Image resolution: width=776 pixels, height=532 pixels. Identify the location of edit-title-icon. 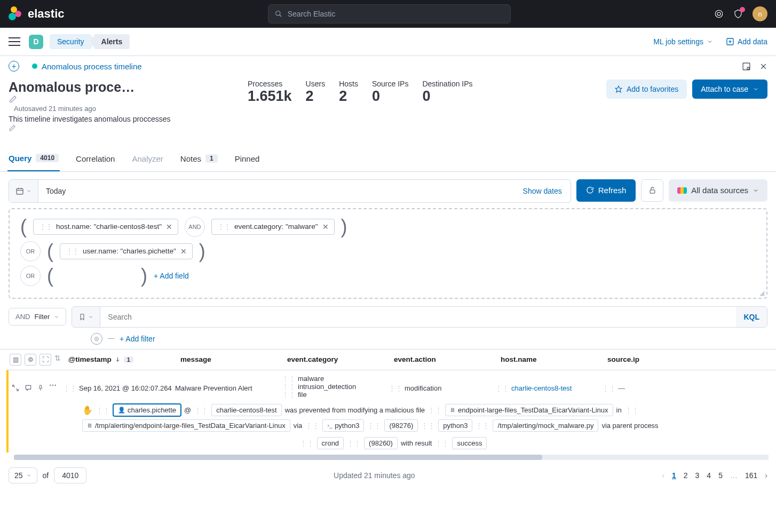
(123, 99).